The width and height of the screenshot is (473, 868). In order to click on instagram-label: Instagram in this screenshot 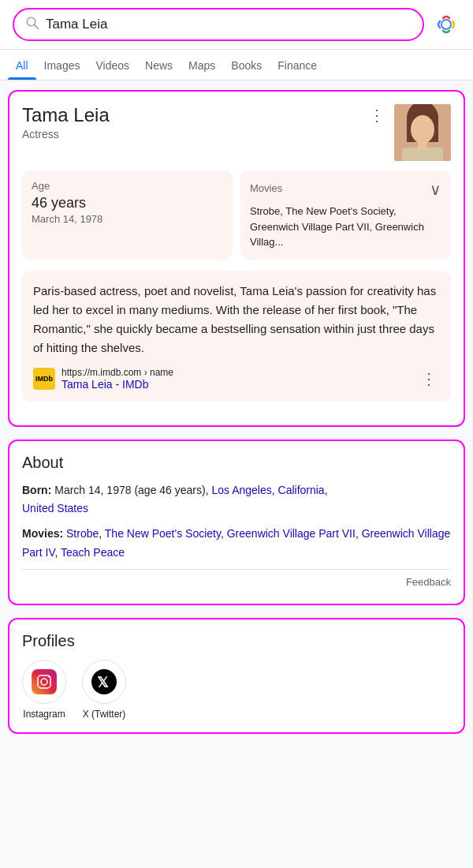, I will do `click(44, 714)`.